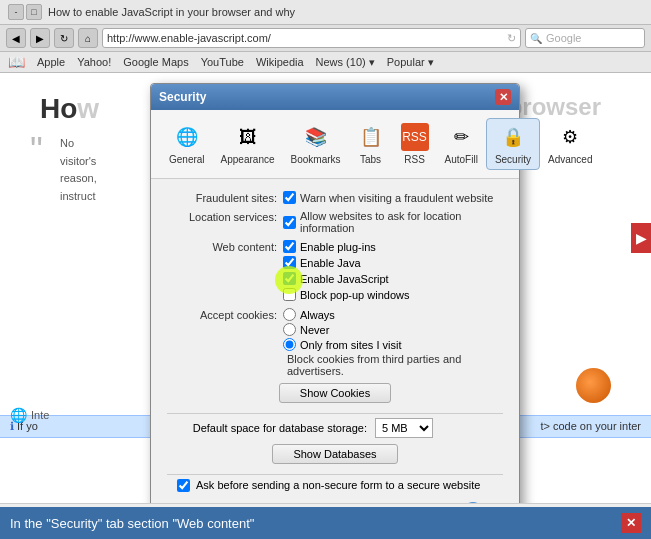  I want to click on dialog-titlebar: Security ✕, so click(335, 97).